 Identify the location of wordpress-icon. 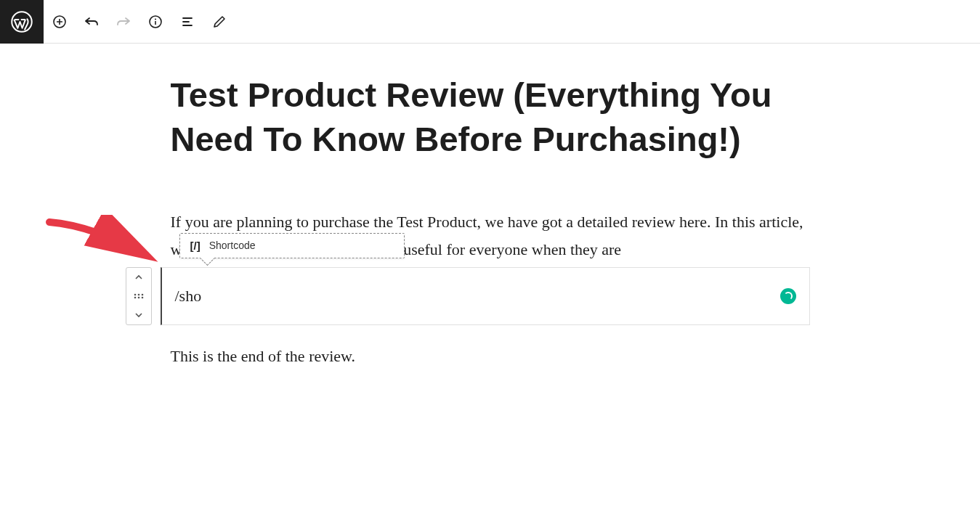
(22, 22).